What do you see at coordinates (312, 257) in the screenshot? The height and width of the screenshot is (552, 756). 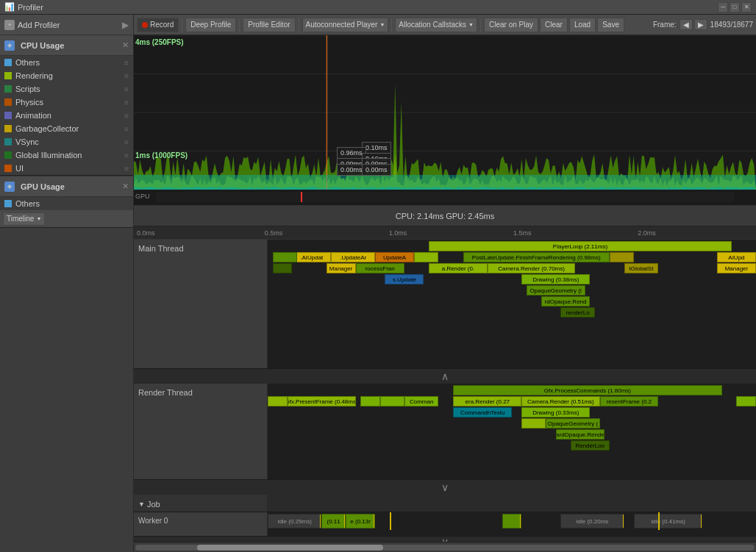 I see `thread-bar: .AIUpdat` at bounding box center [312, 257].